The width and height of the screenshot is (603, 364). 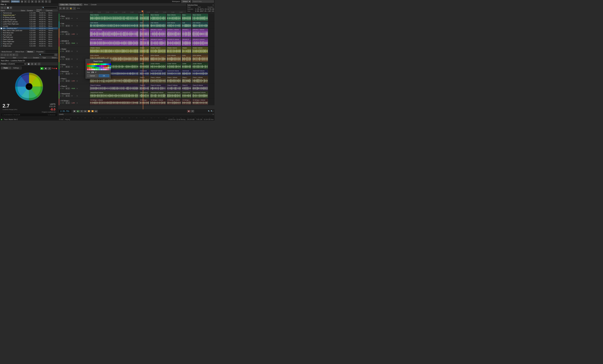 What do you see at coordinates (96, 72) in the screenshot?
I see `hue-reset-btn: ↺` at bounding box center [96, 72].